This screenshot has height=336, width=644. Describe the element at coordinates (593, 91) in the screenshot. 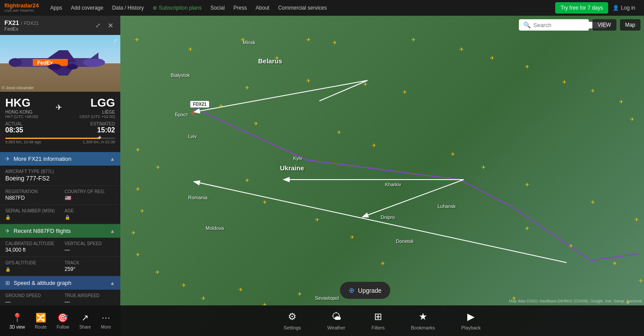

I see `aircraft-12: ✈` at that location.